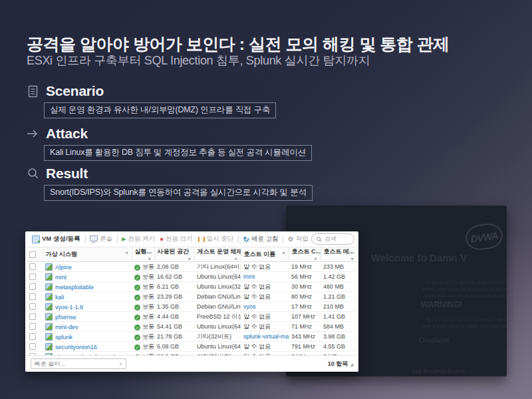 This screenshot has width=532, height=399. I want to click on vm-search-box: 검색, so click(332, 239).